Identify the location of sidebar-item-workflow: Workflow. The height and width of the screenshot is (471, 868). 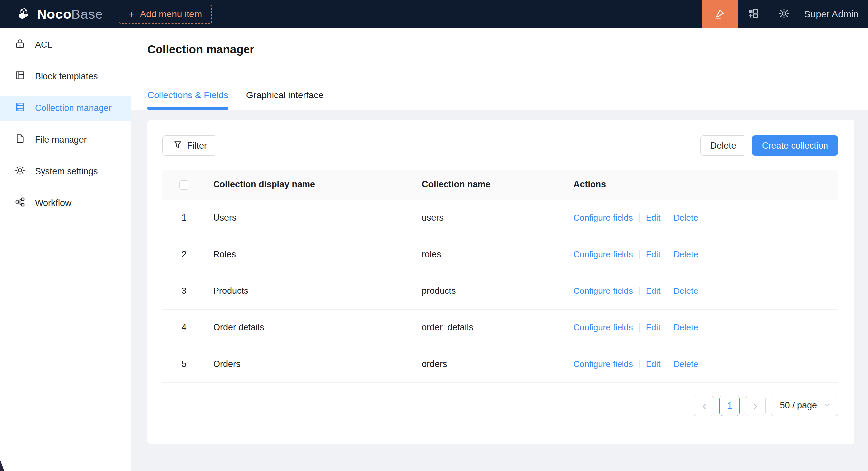
(65, 203).